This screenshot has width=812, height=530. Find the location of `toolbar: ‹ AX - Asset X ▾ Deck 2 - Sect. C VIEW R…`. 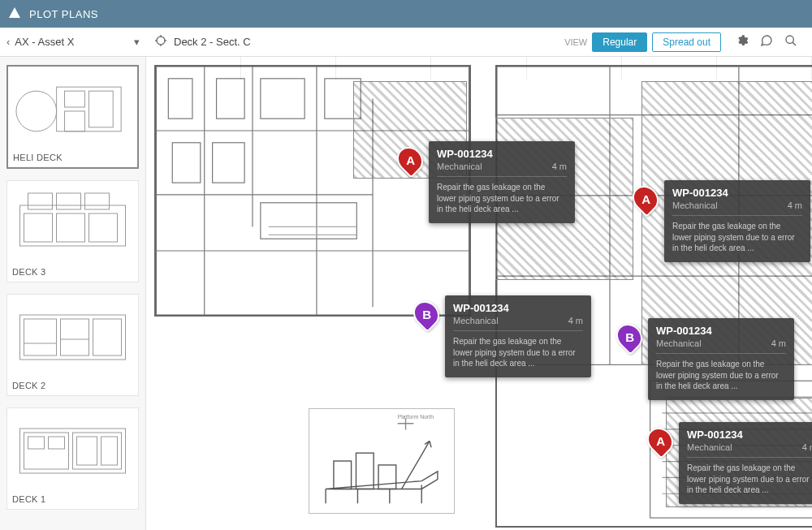

toolbar: ‹ AX - Asset X ▾ Deck 2 - Sect. C VIEW R… is located at coordinates (406, 42).